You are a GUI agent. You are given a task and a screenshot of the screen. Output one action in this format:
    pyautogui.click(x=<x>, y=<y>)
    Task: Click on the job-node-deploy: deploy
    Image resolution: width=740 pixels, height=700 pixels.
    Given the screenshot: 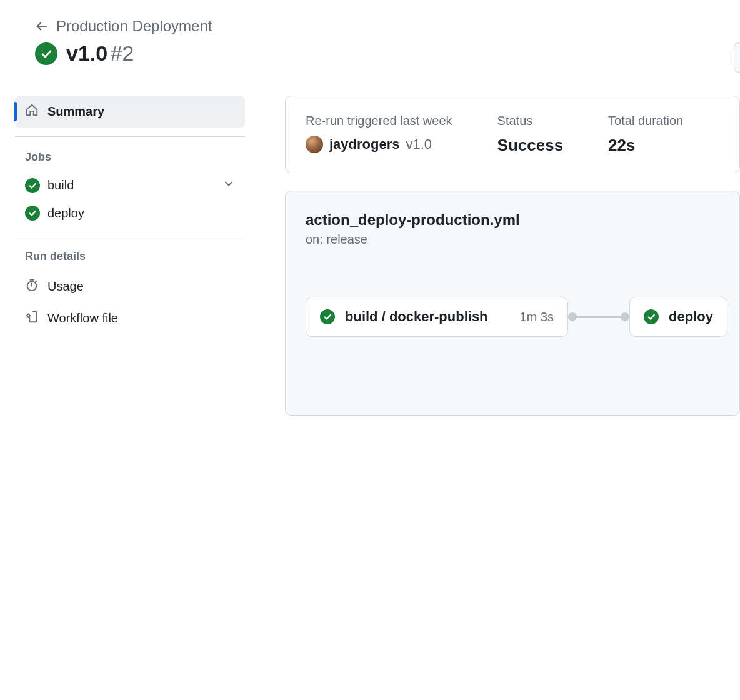 What is the action you would take?
    pyautogui.click(x=679, y=317)
    